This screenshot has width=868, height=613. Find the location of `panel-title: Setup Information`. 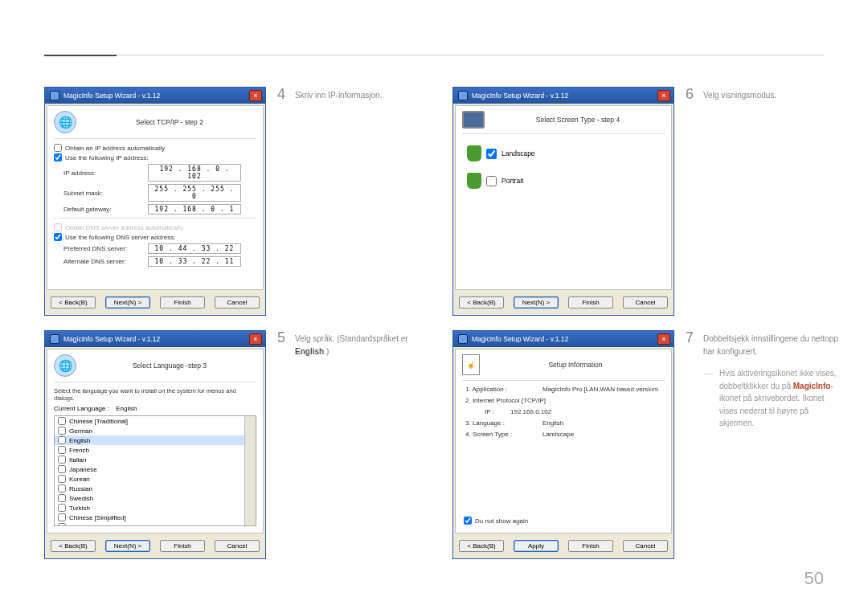

panel-title: Setup Information is located at coordinates (575, 365).